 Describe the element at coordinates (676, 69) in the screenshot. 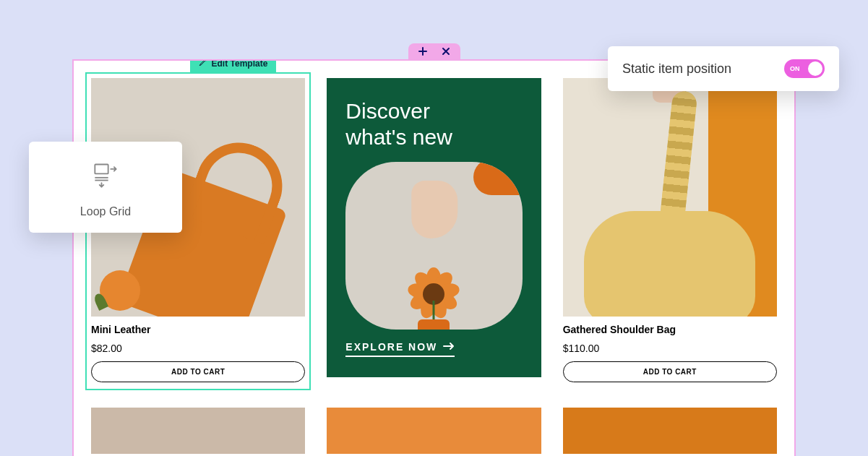

I see `setting-label: Static item position` at that location.